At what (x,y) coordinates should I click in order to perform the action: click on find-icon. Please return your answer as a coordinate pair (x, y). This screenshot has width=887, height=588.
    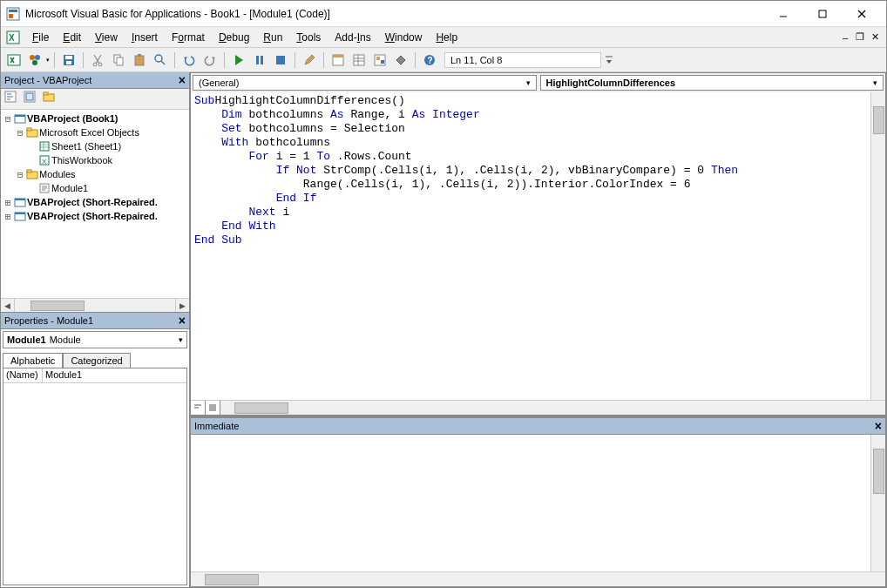
    Looking at the image, I should click on (160, 60).